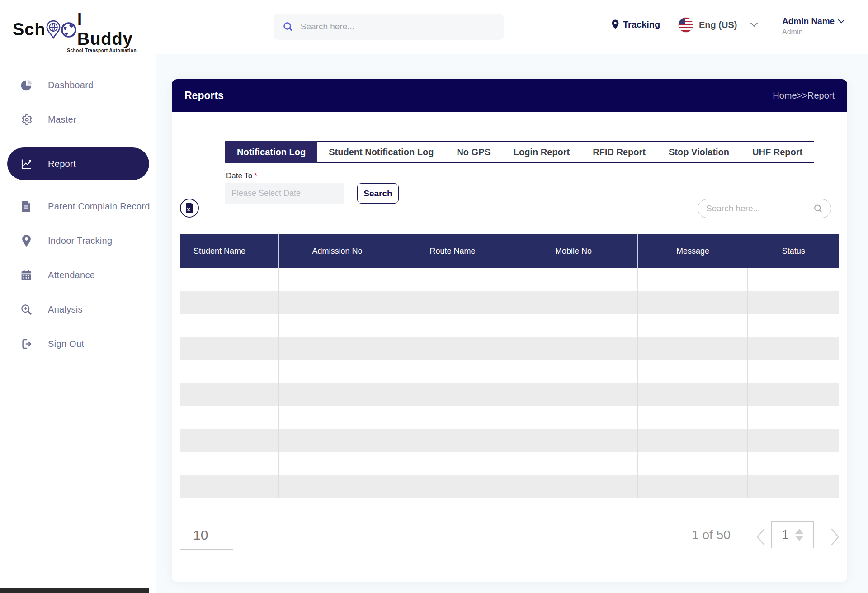  Describe the element at coordinates (71, 275) in the screenshot. I see `sidebar-item-label: Attendance` at that location.